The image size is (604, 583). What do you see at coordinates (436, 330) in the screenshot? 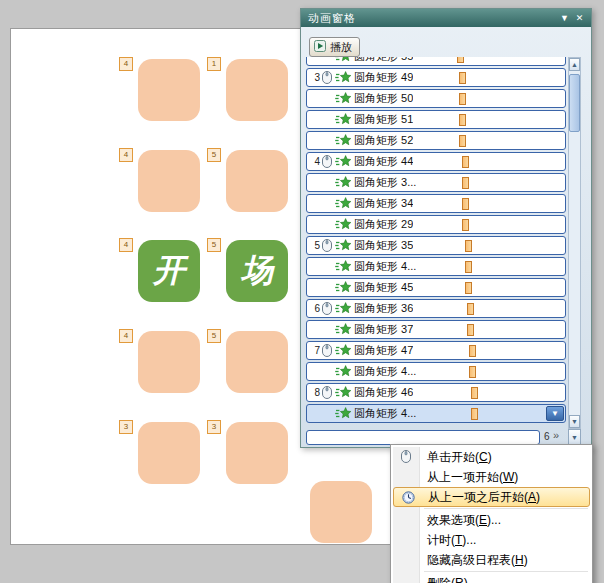
I see `animation-item: 圆角矩形 37` at bounding box center [436, 330].